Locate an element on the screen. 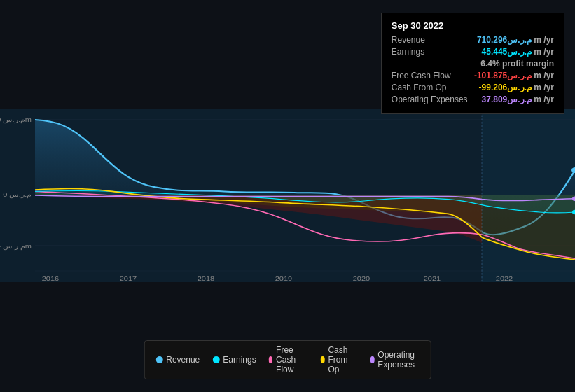  svg-text: م.ر.س 0 is located at coordinates (17, 195).